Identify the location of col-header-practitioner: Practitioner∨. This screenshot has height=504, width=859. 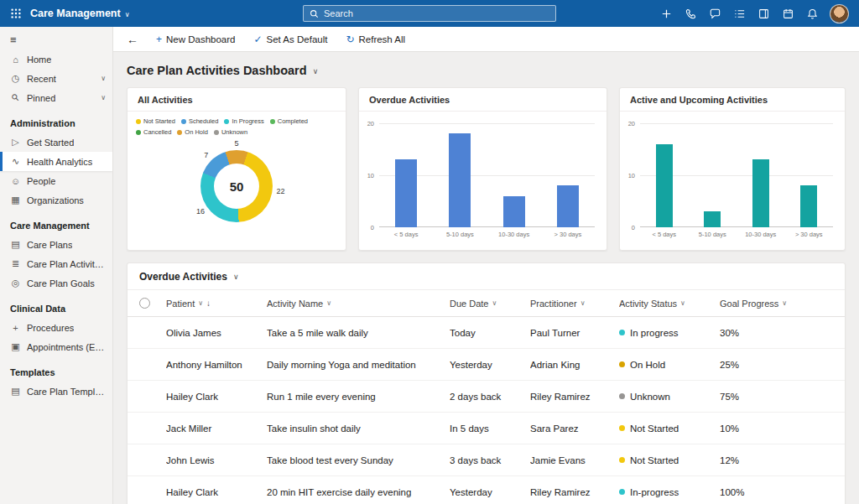
(575, 304).